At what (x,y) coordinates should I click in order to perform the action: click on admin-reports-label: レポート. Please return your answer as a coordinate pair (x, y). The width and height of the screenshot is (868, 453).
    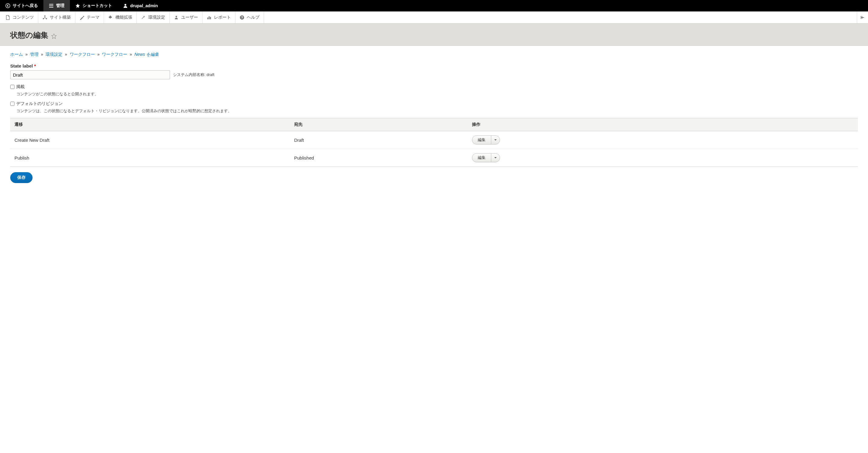
    Looking at the image, I should click on (222, 18).